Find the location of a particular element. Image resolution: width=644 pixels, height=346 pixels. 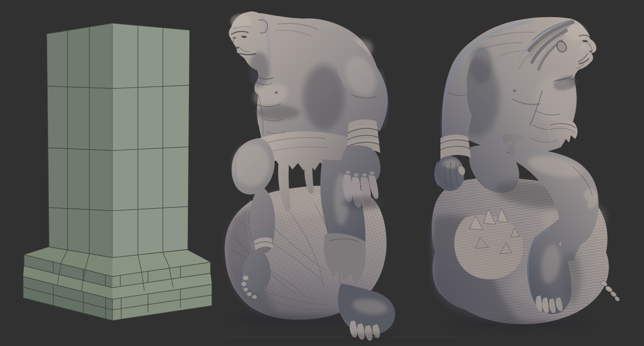

troll-a-nipple is located at coordinates (276, 93).